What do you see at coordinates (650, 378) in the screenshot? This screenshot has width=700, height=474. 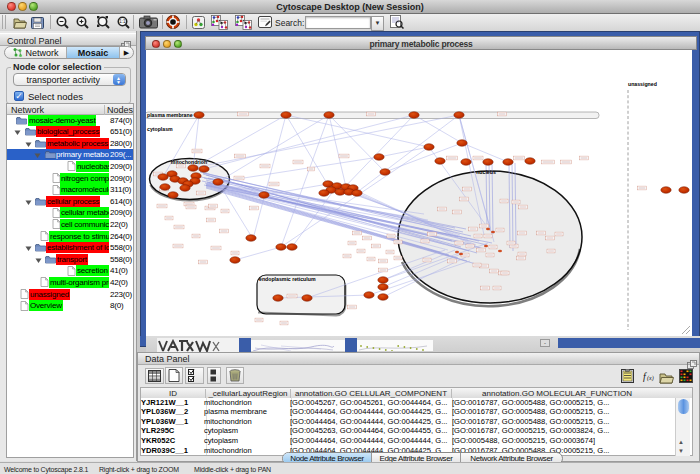 I see `svg-text: (x)` at bounding box center [650, 378].